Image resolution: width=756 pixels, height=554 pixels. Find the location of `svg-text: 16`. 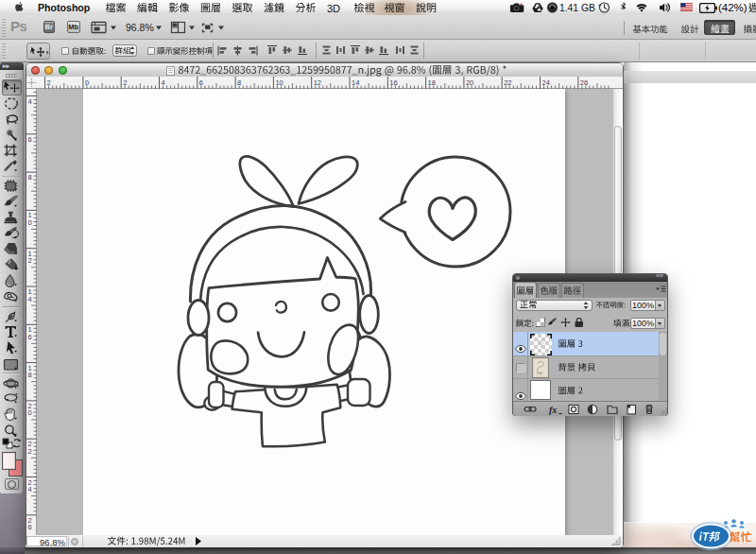

svg-text: 16 is located at coordinates (393, 83).